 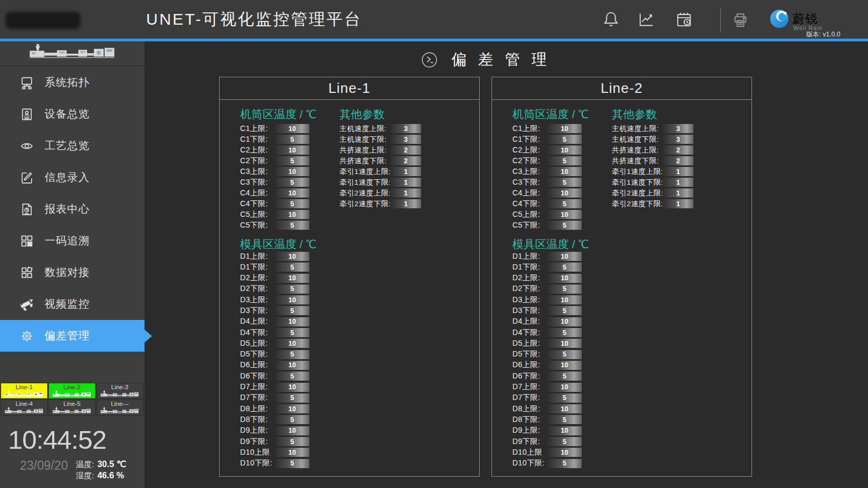 I want to click on calendar-schedule-icon, so click(x=684, y=19).